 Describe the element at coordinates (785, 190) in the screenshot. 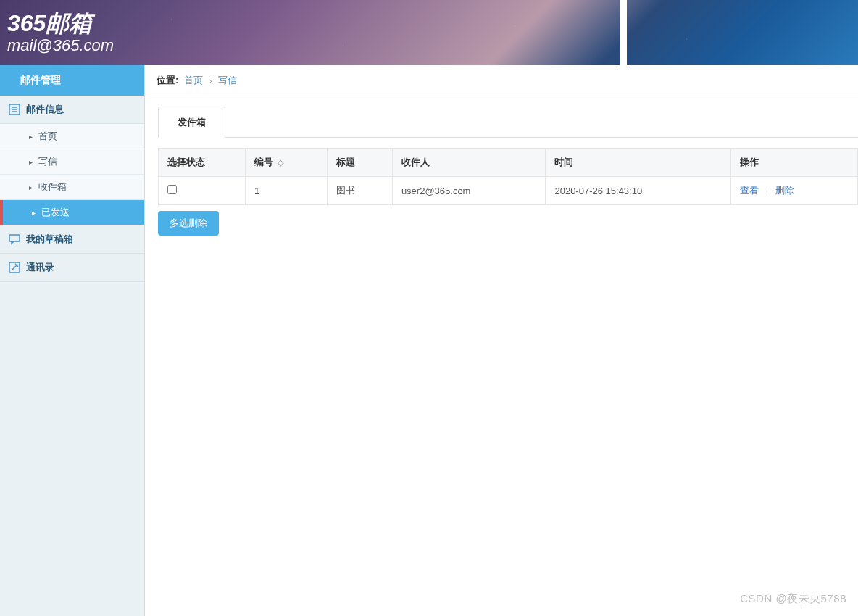

I see `action-delete: 删除` at that location.